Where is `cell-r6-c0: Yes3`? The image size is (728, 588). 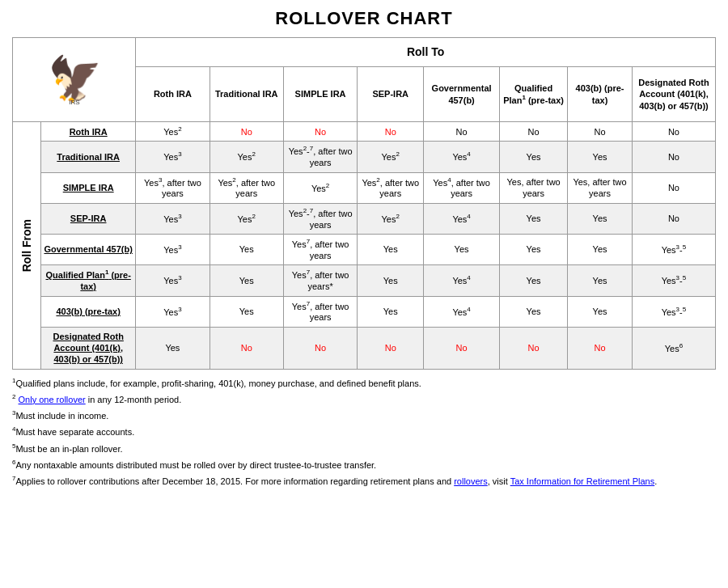 cell-r6-c0: Yes3 is located at coordinates (173, 311).